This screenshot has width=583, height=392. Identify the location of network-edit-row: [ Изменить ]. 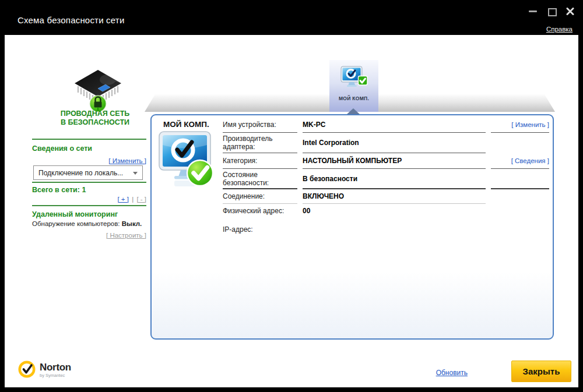
(89, 160).